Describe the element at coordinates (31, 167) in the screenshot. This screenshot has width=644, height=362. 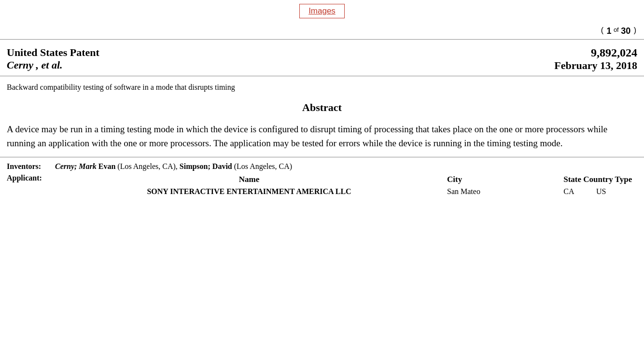
I see `inventors-label: Inventors:` at that location.